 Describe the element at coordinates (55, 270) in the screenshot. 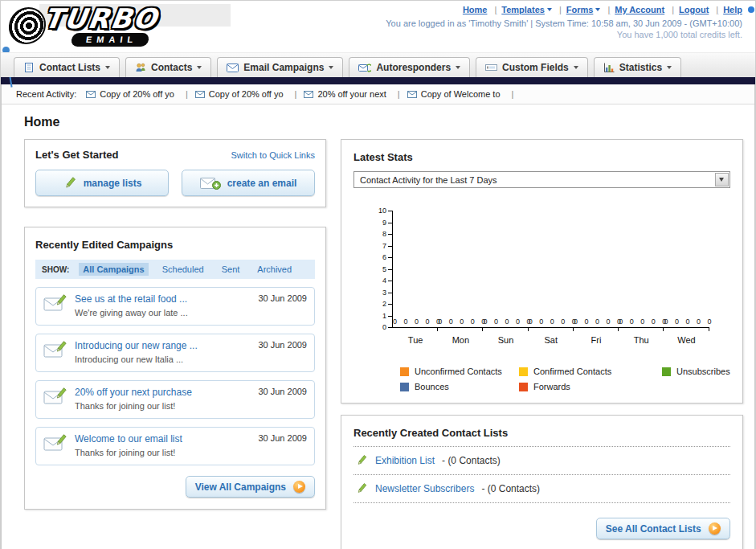

I see `show-label: SHOW:` at that location.